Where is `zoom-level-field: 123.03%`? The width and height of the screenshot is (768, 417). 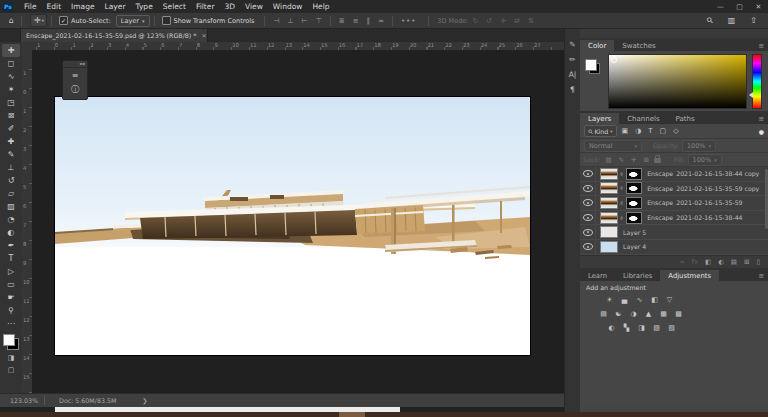
zoom-level-field: 123.03% is located at coordinates (22, 400).